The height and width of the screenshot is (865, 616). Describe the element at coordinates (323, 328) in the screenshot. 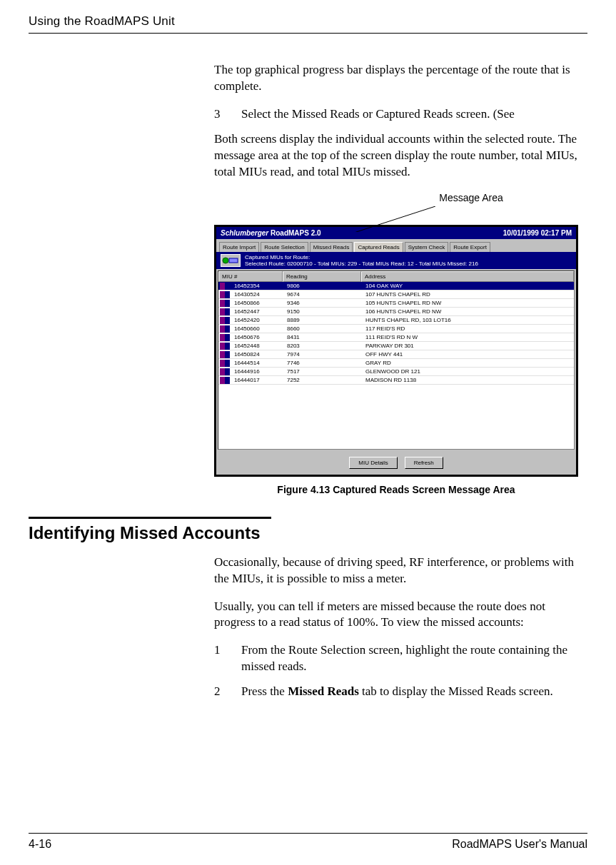

I see `cell-reading: 8660` at that location.